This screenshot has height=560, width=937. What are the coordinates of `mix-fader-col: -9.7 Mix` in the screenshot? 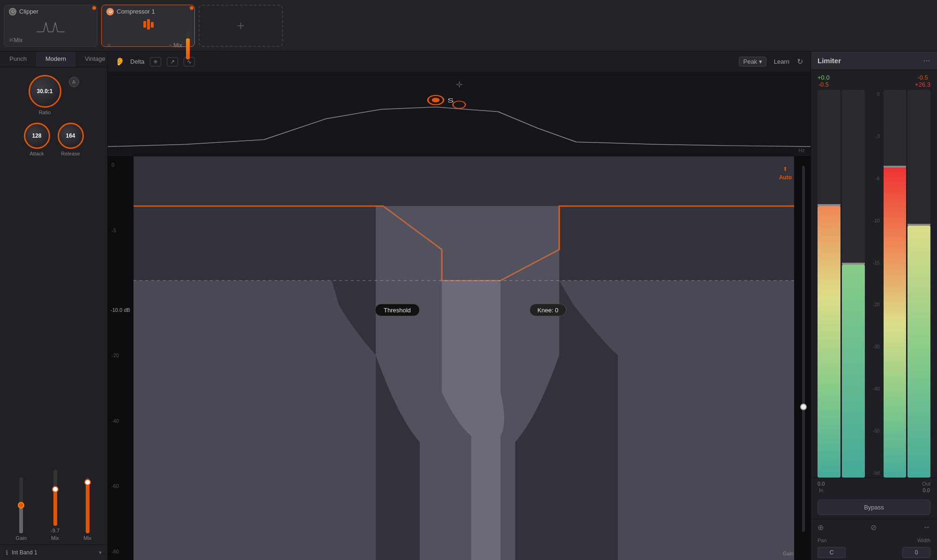 It's located at (55, 505).